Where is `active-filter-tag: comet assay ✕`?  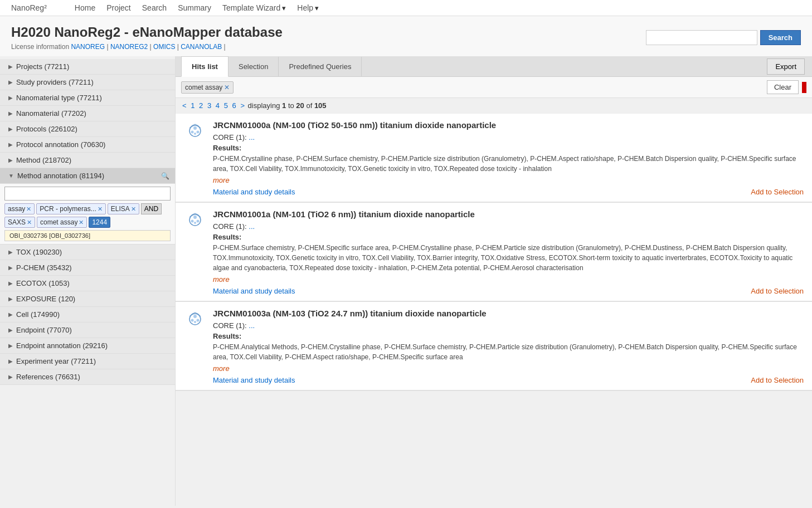 active-filter-tag: comet assay ✕ is located at coordinates (207, 87).